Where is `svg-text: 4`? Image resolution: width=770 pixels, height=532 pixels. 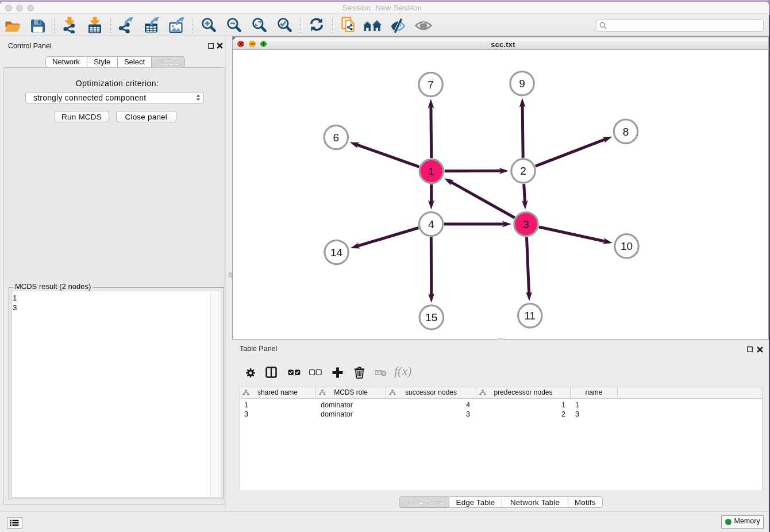 svg-text: 4 is located at coordinates (431, 224).